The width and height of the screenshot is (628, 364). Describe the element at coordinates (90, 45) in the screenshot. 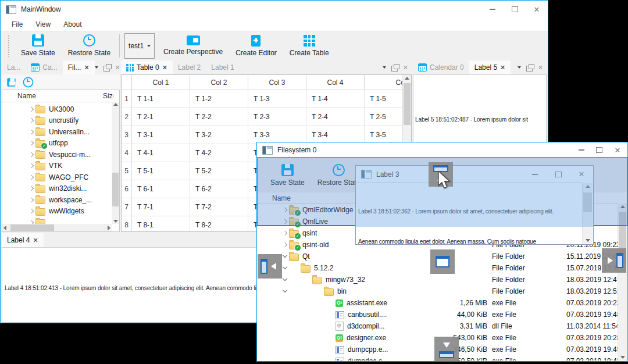

I see `restore-state-button: Restore State` at that location.